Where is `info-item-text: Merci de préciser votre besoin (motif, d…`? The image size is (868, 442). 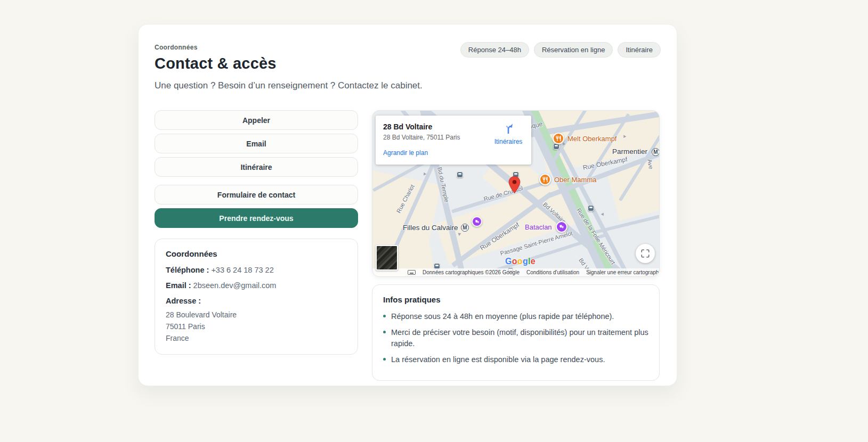
info-item-text: Merci de préciser votre besoin (motif, d… is located at coordinates (520, 338).